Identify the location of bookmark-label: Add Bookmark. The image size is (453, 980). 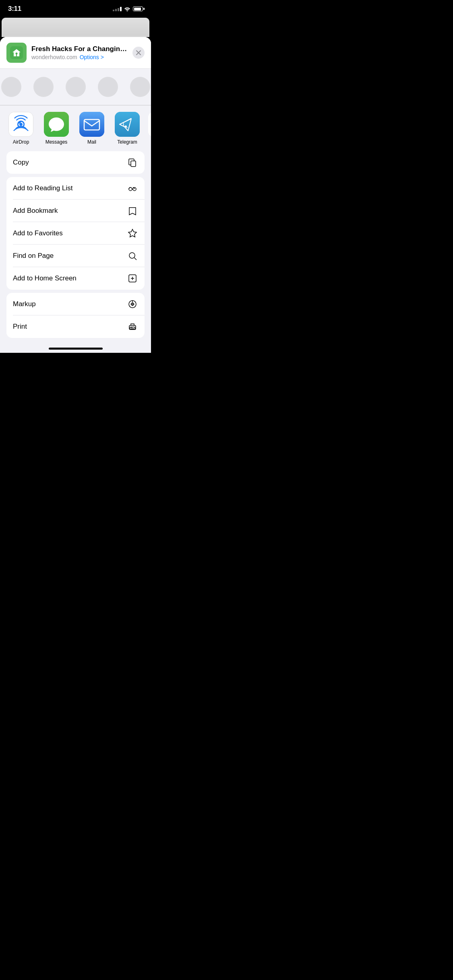
(35, 211).